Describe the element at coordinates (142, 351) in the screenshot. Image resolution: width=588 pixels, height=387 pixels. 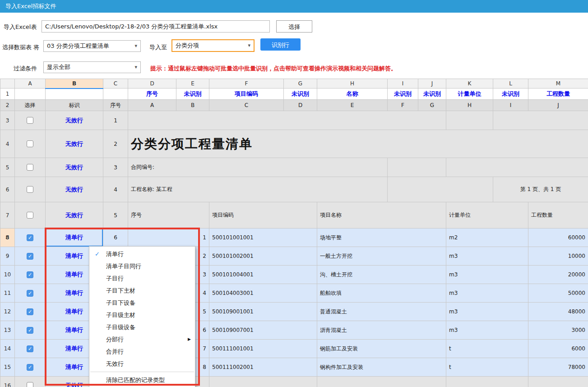
I see `context-menu-item: 合并行` at that location.